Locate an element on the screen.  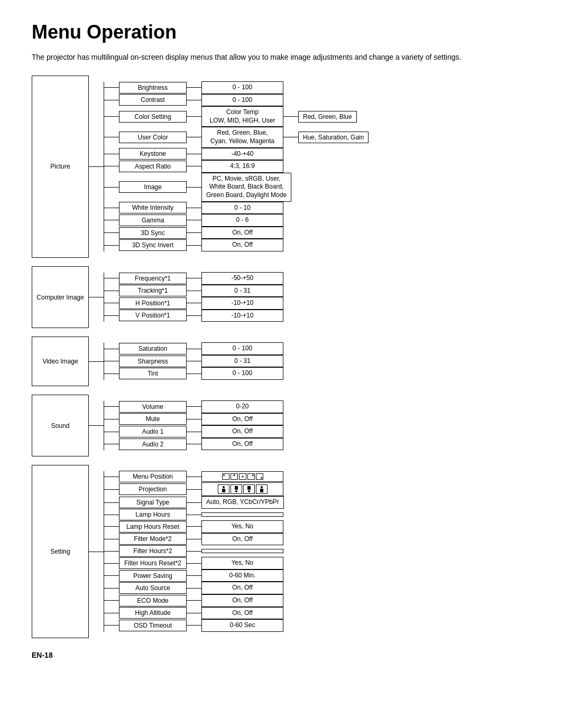
item-name: Auto Source is located at coordinates (153, 588).